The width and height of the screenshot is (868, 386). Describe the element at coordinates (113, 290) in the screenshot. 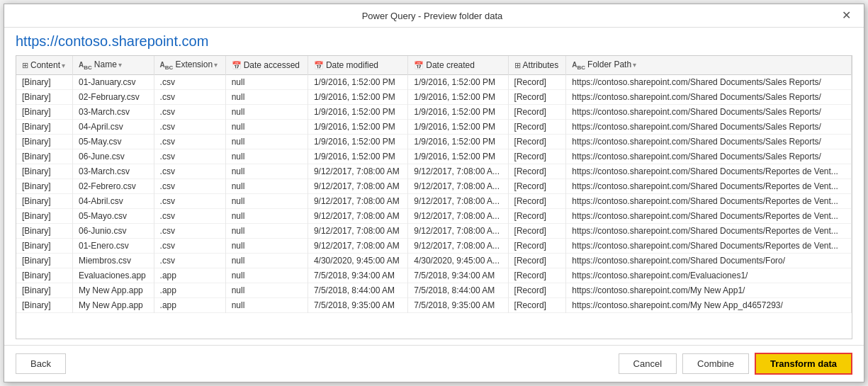

I see `cell-name: My New App.app` at that location.